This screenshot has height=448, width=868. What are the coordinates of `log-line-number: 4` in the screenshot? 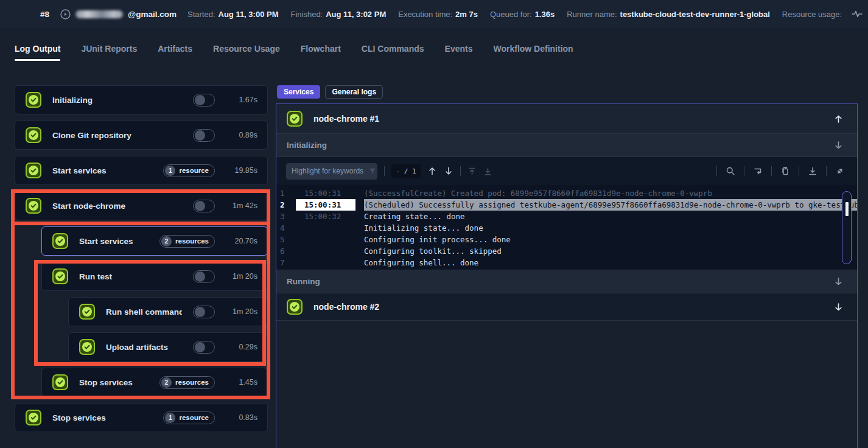 It's located at (286, 228).